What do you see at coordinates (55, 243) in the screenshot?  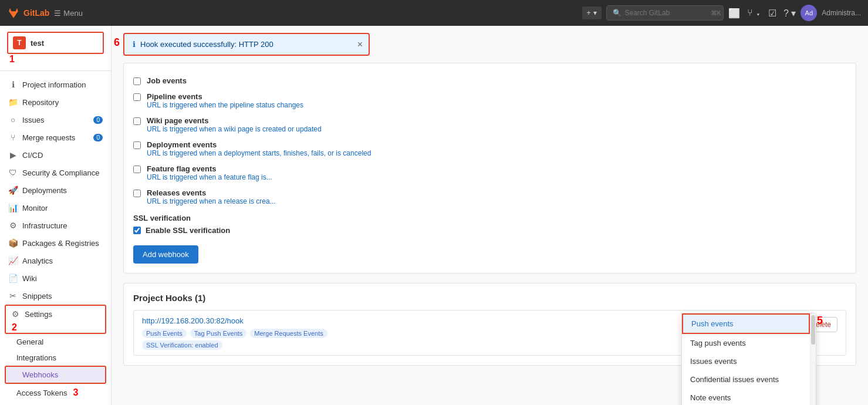 I see `sidebar-item-packages: 📦 Packages & Registries` at bounding box center [55, 243].